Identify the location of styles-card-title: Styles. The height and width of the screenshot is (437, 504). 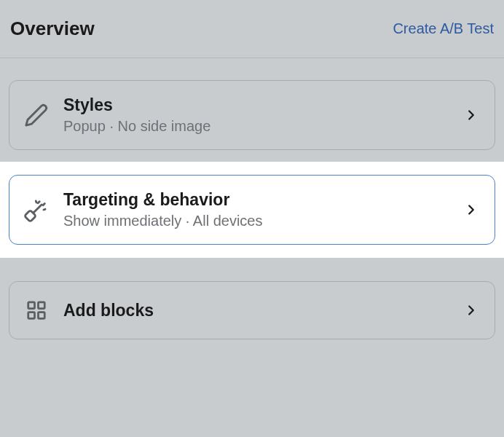
(262, 105).